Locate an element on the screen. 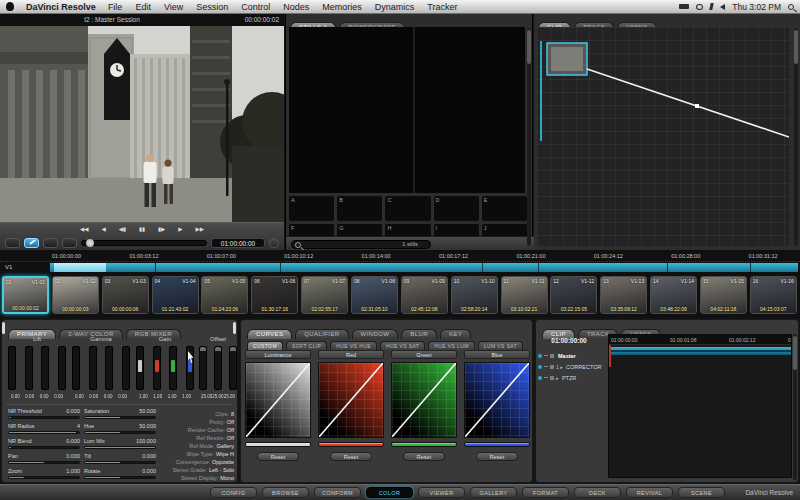 Image resolution: width=800 pixels, height=500 pixels. timeline-clip-16: 16V1-1604:15:03:07 is located at coordinates (774, 295).